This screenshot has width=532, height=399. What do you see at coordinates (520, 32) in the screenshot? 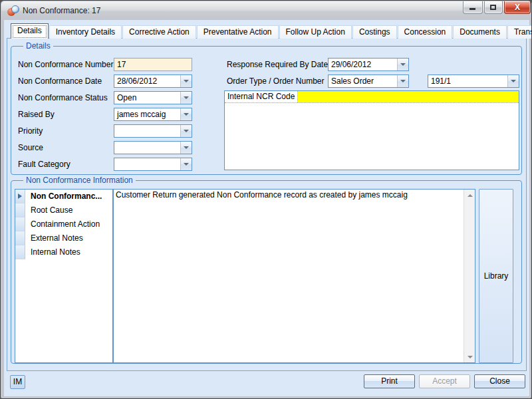
I see `tab-transactions: Transactions` at bounding box center [520, 32].